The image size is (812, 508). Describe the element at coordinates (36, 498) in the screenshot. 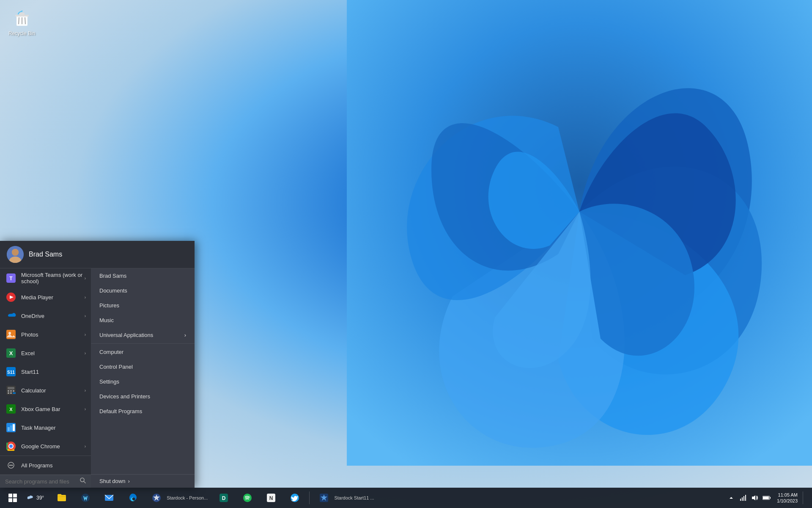

I see `weather-widget: 39°` at that location.